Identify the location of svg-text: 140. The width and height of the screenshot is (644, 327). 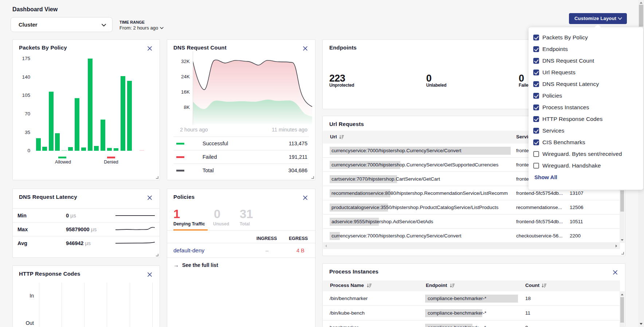
(26, 77).